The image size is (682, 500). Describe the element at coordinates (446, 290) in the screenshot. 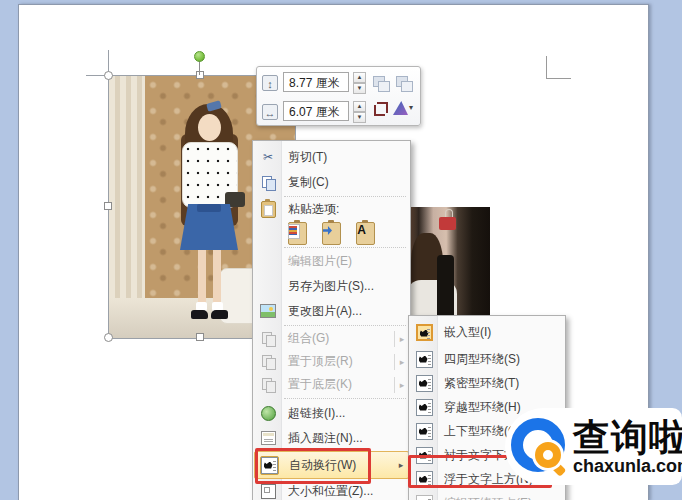

I see `photo2-vest` at that location.